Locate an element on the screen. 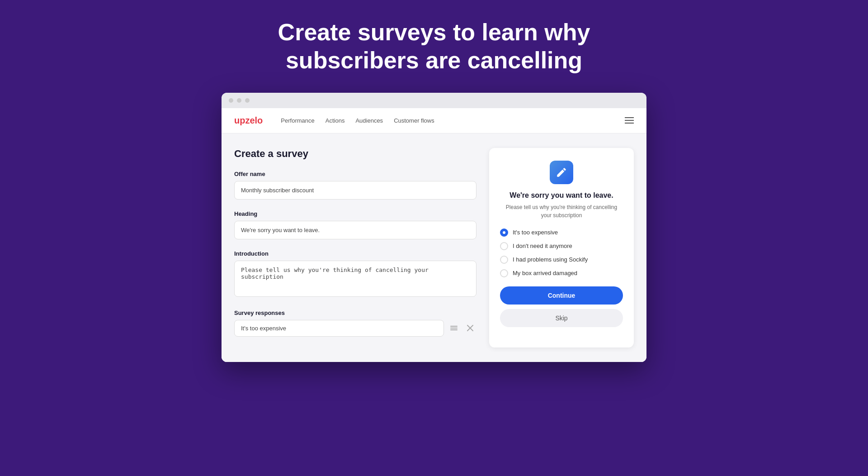 The width and height of the screenshot is (868, 476). logo-text-zelo: zelo is located at coordinates (254, 120).